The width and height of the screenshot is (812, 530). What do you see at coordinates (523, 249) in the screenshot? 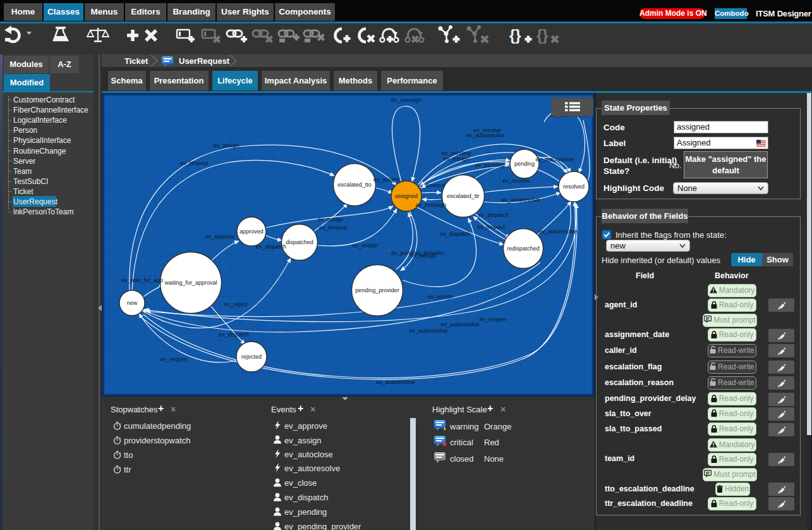
I see `svg-text: redispatched` at bounding box center [523, 249].